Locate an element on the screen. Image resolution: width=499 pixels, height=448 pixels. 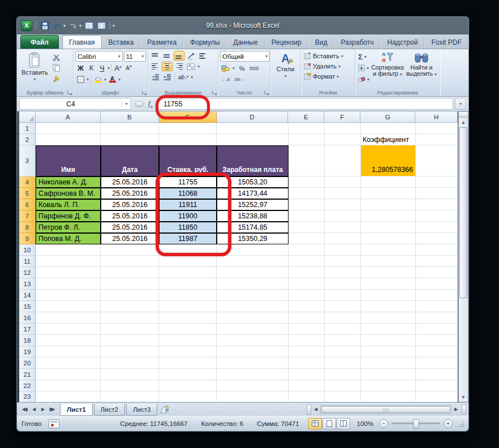
cell-A3: Имя is located at coordinates (68, 161).